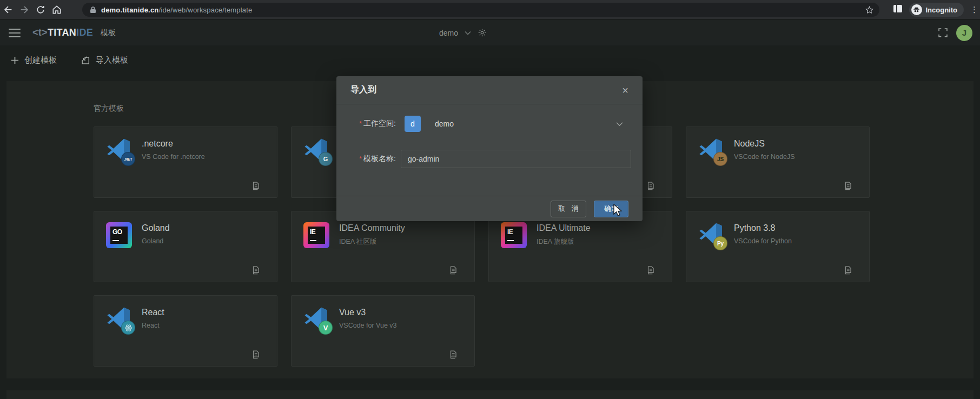 This screenshot has height=399, width=980. What do you see at coordinates (108, 33) in the screenshot?
I see `page-title: 模板` at bounding box center [108, 33].